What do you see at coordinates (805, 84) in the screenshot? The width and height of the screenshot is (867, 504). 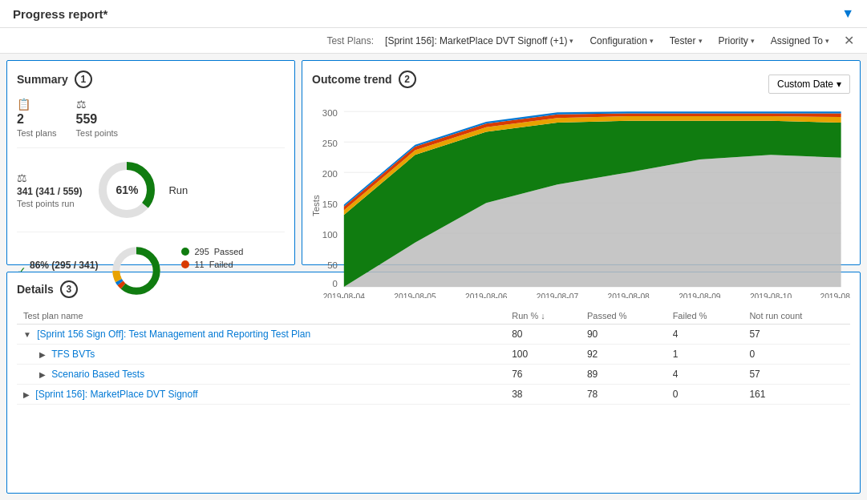 I see `custom-date-label: Custom Date` at bounding box center [805, 84].